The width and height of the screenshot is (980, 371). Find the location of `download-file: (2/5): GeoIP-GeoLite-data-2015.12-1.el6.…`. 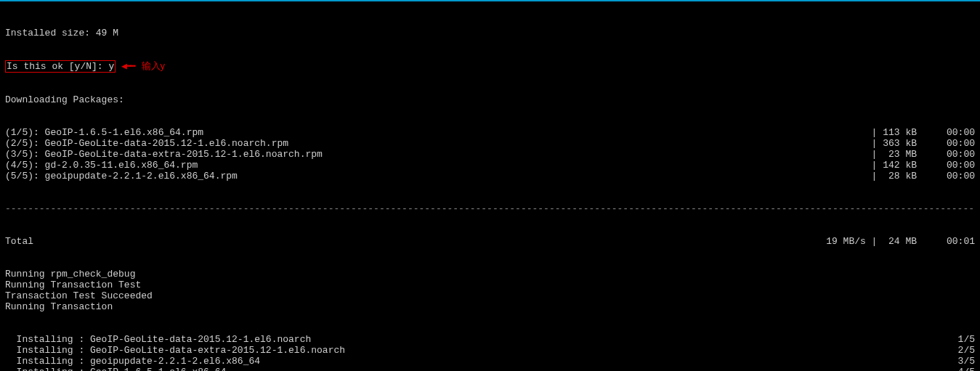

download-file: (2/5): GeoIP-GeoLite-data-2015.12-1.el6.… is located at coordinates (424, 144).